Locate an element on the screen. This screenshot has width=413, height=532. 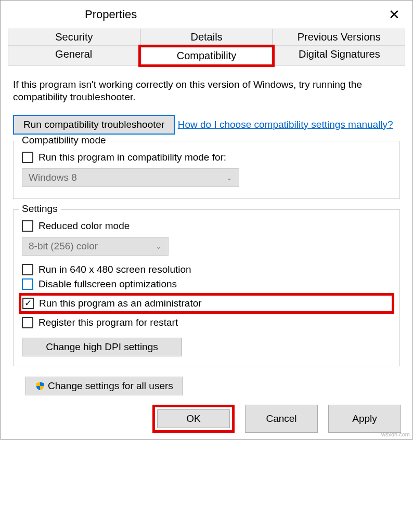
ok-button: OK is located at coordinates (193, 419).